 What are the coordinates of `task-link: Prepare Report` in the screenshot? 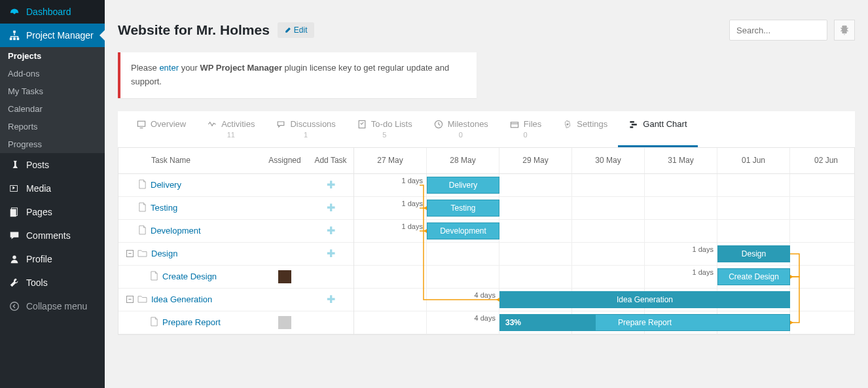 It's located at (191, 322).